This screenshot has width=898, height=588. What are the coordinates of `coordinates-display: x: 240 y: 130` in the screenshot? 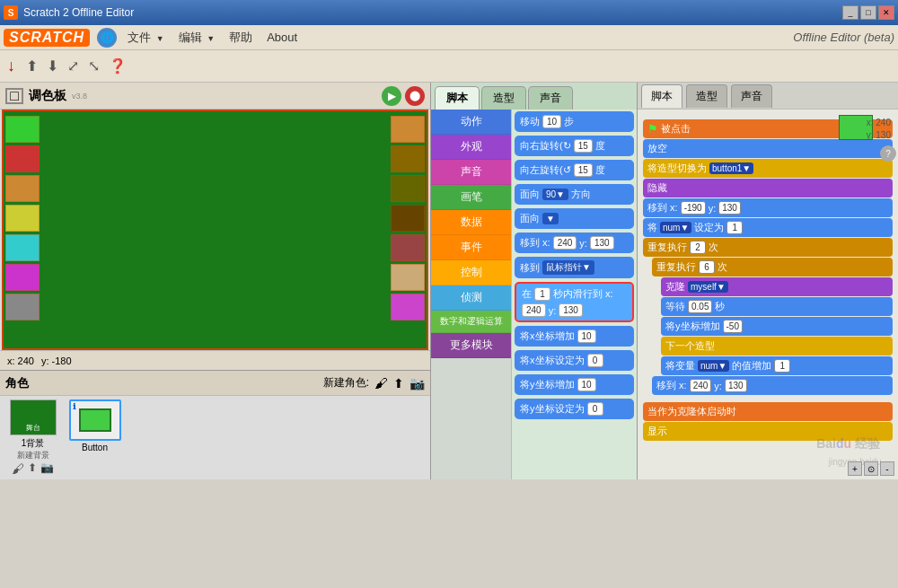 It's located at (878, 129).